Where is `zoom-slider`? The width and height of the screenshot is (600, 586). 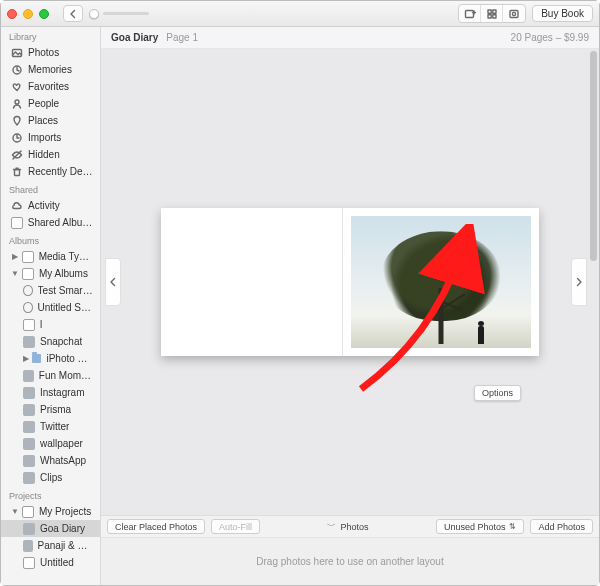 zoom-slider is located at coordinates (119, 14).